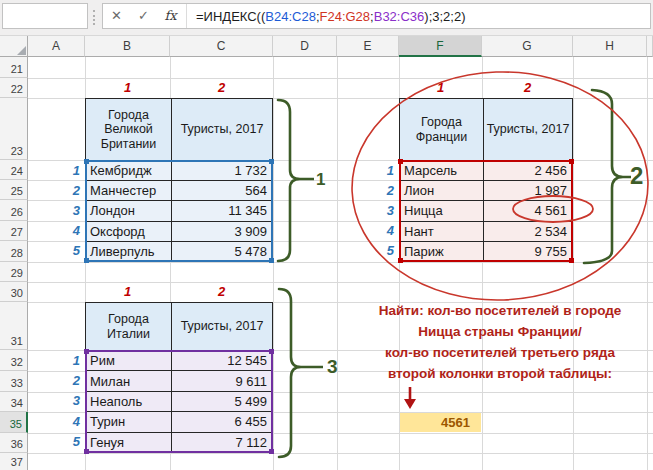 Image resolution: width=653 pixels, height=470 pixels. Describe the element at coordinates (528, 251) in the screenshot. I see `france-value-cell: 9 755` at that location.